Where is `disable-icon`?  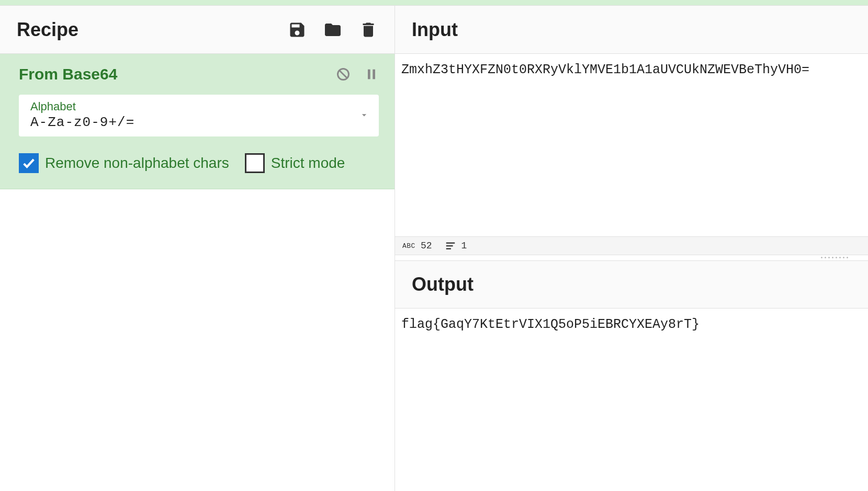 disable-icon is located at coordinates (343, 74).